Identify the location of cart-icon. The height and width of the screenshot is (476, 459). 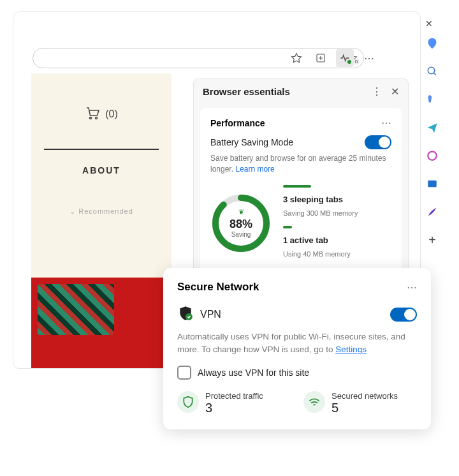
(92, 114).